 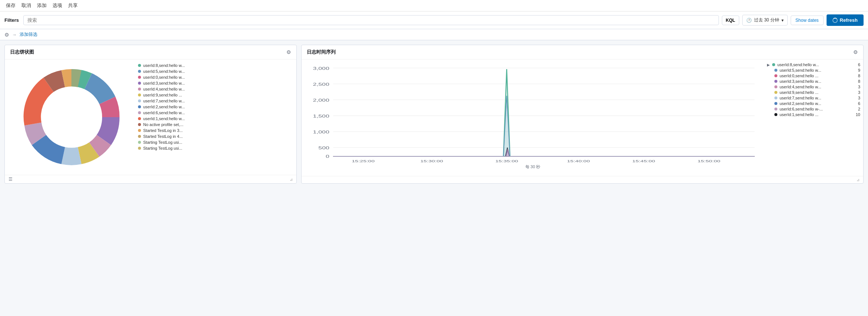 I want to click on donut-settings-icon: ⚙, so click(x=289, y=52).